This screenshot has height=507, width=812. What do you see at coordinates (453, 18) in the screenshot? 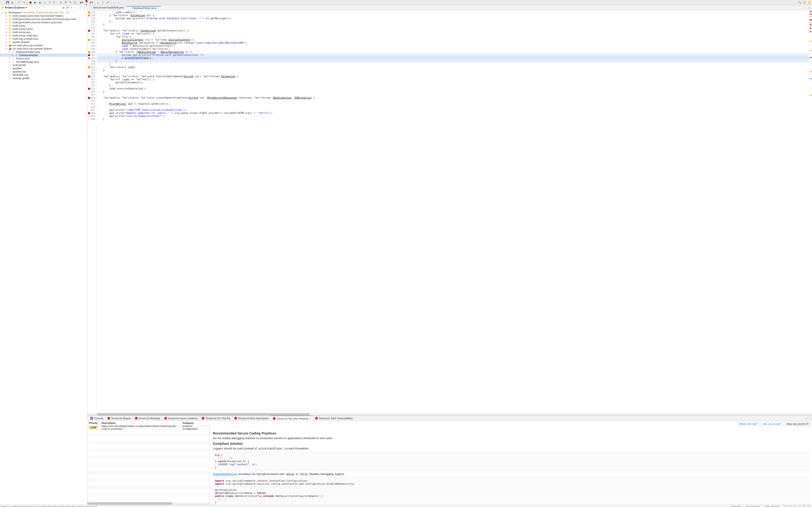
I see `code-line: System.out.println("Problem with databas…` at bounding box center [453, 18].